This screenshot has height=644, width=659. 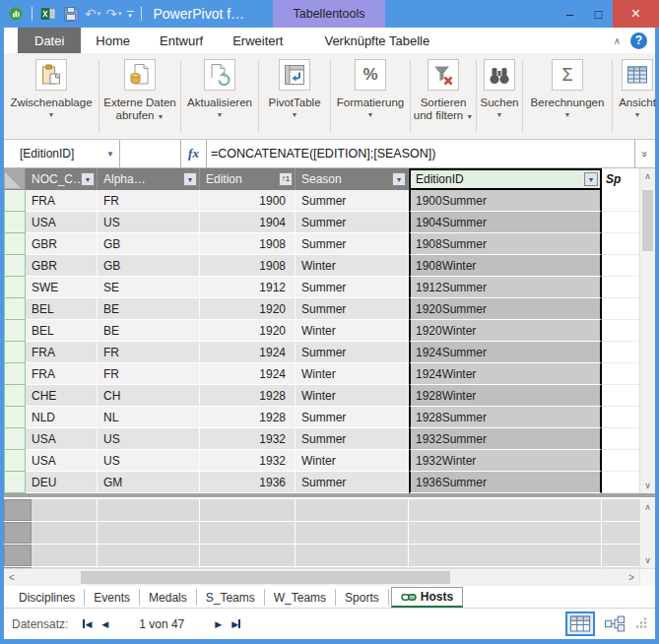 What do you see at coordinates (140, 97) in the screenshot?
I see `ribbon-button-externe-daten: Externe Datenabrufen▼` at bounding box center [140, 97].